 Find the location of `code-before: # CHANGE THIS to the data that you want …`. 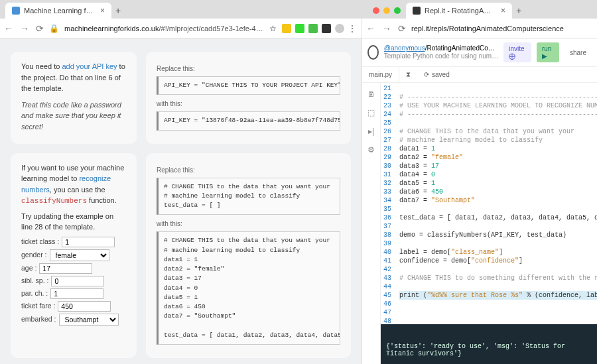

code-before: # CHANGE THIS to the data that you want … is located at coordinates (248, 196).